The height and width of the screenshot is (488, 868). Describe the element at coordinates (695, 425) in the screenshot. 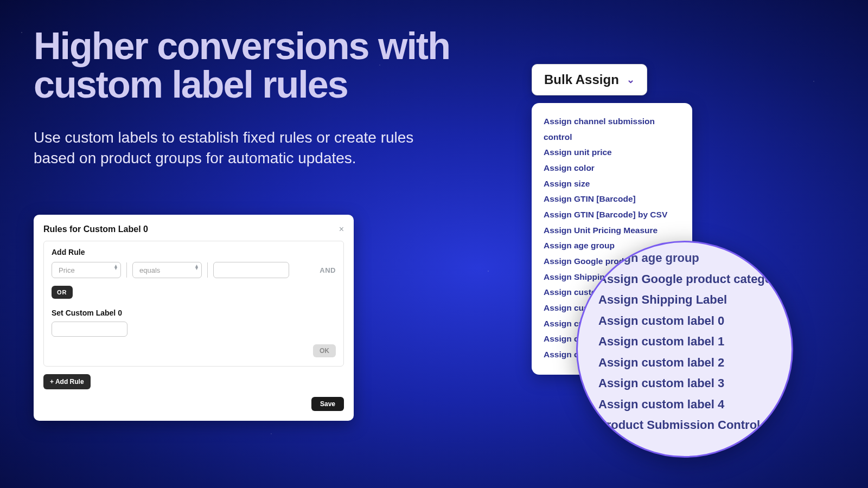

I see `zoom-item: Product Submission Control` at that location.